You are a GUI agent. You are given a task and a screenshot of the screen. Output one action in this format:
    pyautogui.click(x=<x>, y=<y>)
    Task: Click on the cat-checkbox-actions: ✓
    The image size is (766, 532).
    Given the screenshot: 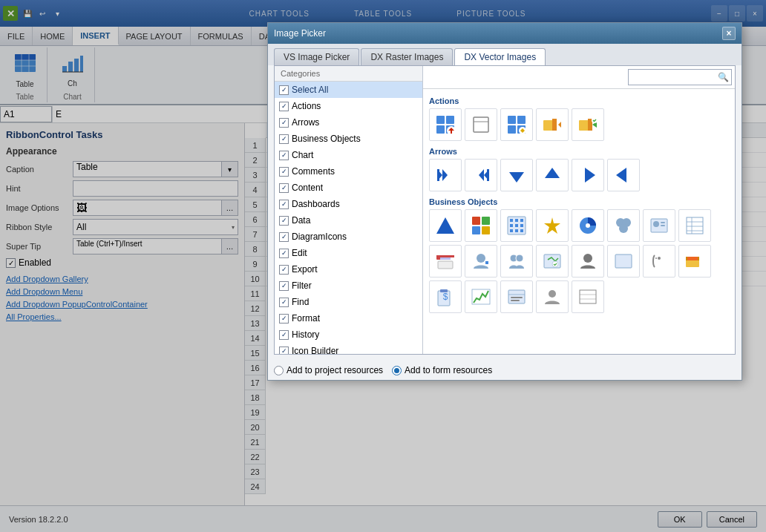 What is the action you would take?
    pyautogui.click(x=284, y=107)
    